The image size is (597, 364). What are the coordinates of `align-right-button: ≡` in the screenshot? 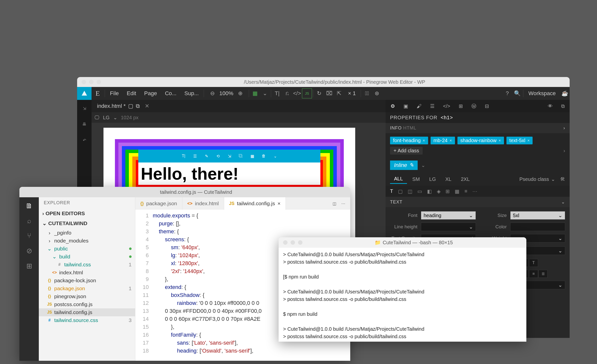 It's located at (534, 274).